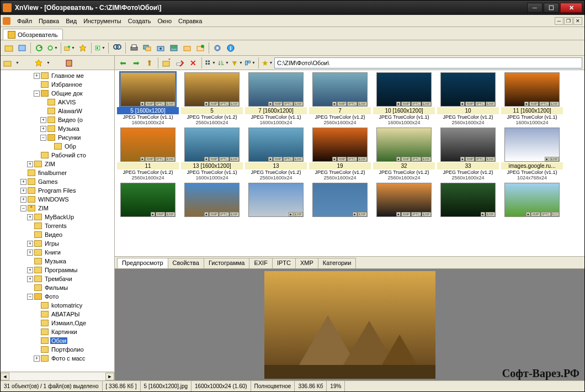 Image resolution: width=585 pixels, height=392 pixels. What do you see at coordinates (57, 93) in the screenshot?
I see `tree-item: −Общие док` at bounding box center [57, 93].